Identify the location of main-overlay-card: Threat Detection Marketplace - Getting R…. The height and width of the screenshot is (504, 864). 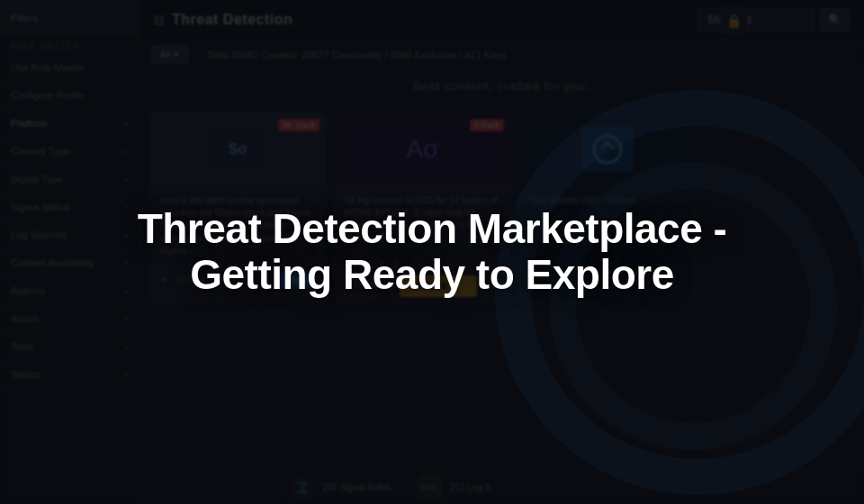
(432, 252).